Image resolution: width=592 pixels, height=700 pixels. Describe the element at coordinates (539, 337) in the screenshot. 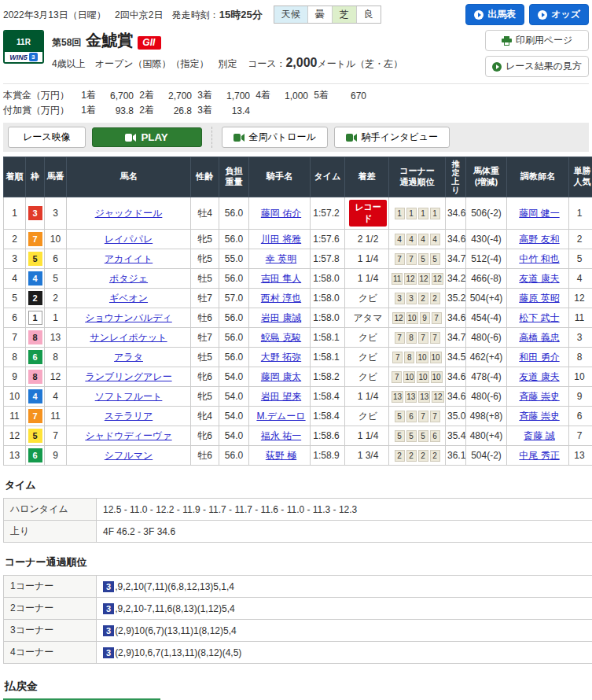

I see `trainer-link: 高橋 義忠` at that location.